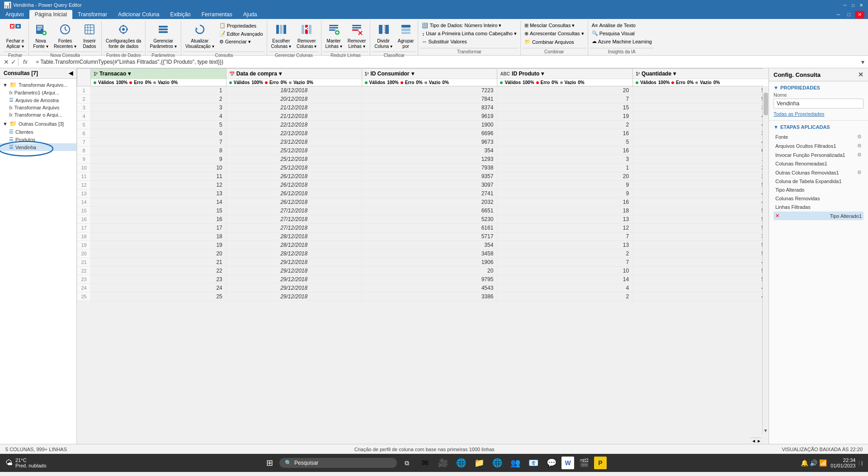 This screenshot has width=868, height=476. Describe the element at coordinates (554, 33) in the screenshot. I see `acrescentar-consultas-button: ⊕ Acrescentar Consultas ▾` at that location.